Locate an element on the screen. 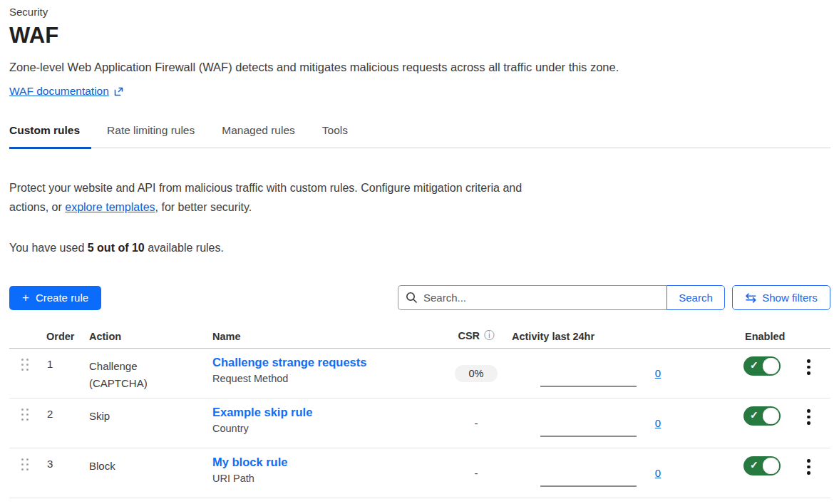 This screenshot has width=839, height=504. intro-text: Protect your website and API from malici… is located at coordinates (275, 197).